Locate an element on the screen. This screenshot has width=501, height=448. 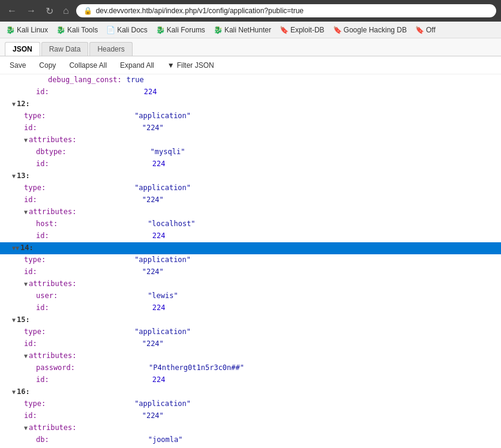
entry-14-type: type: "application" is located at coordinates (251, 260).